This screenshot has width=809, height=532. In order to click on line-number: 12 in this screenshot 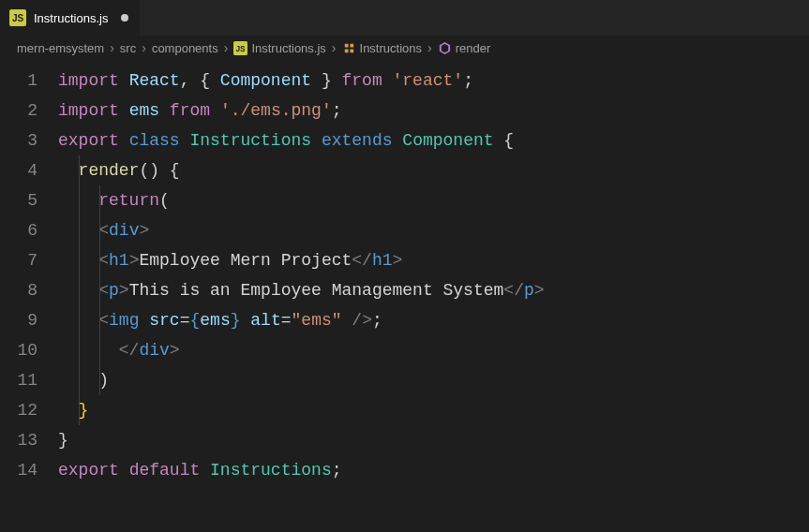, I will do `click(19, 410)`.